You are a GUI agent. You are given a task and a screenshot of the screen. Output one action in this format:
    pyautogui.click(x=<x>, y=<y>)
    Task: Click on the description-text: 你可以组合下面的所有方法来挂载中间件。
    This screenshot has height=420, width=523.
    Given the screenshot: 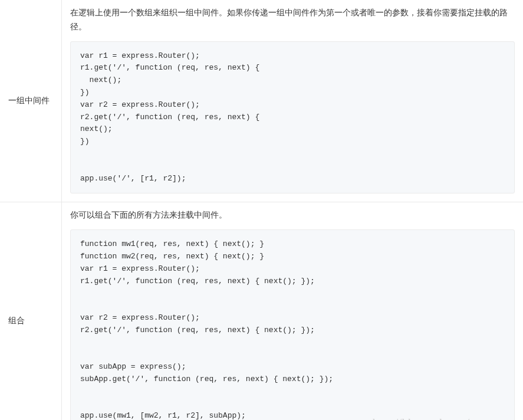 What is the action you would take?
    pyautogui.click(x=292, y=214)
    